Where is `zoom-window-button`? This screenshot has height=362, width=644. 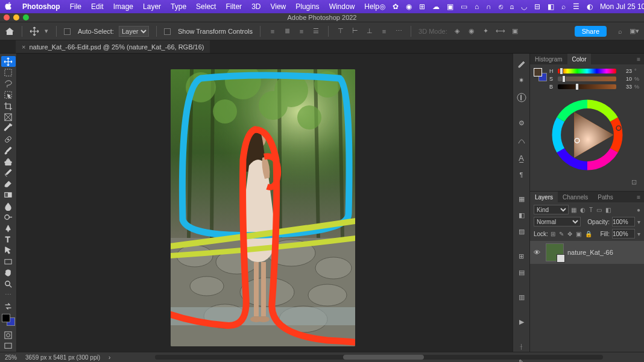 zoom-window-button is located at coordinates (26, 17).